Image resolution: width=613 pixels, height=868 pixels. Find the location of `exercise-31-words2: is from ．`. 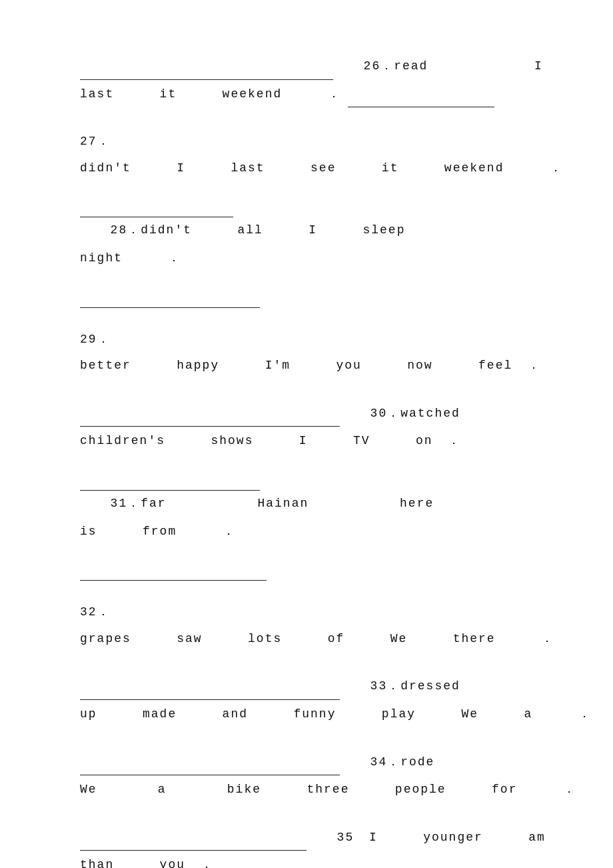

exercise-31-words2: is from ． is located at coordinates (158, 532).